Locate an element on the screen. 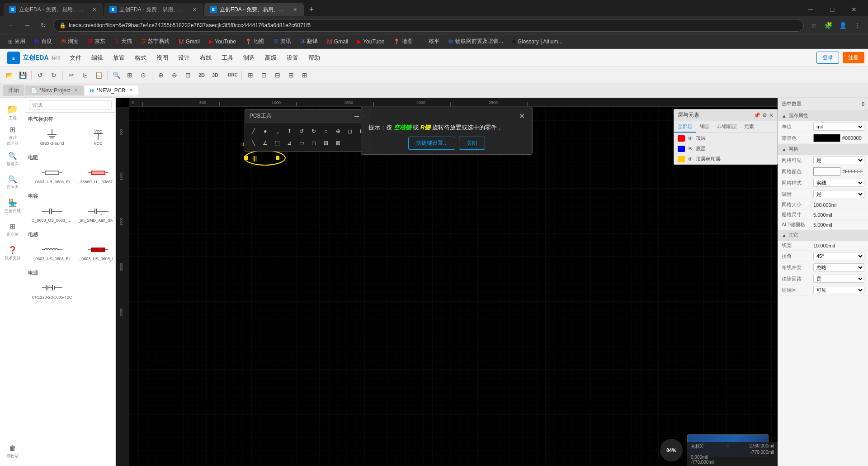 The height and width of the screenshot is (466, 868). layer-tab-copper: 铜层 is located at coordinates (705, 127).